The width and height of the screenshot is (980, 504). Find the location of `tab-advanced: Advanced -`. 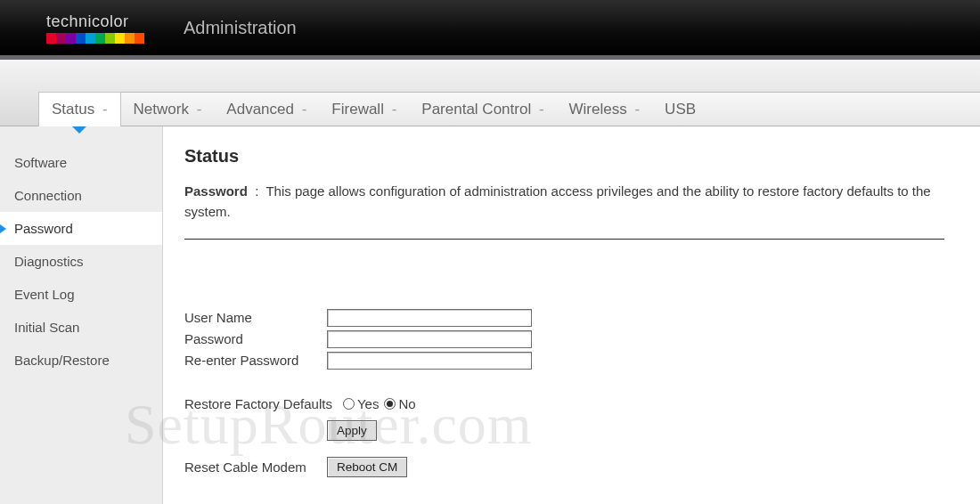

tab-advanced: Advanced - is located at coordinates (266, 110).